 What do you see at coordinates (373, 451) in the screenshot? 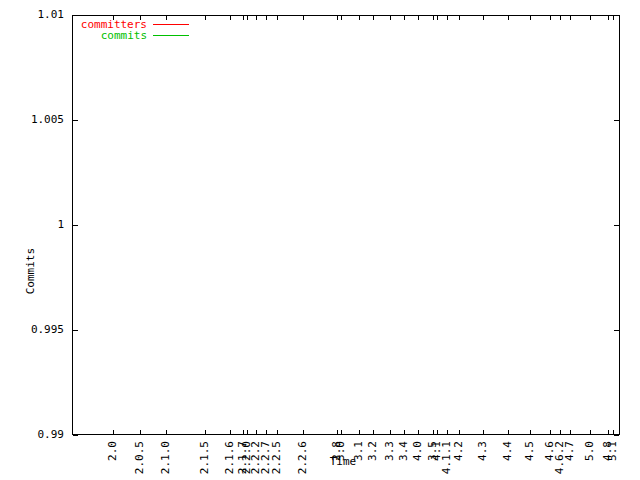
I see `x-tick-label: 3.2` at bounding box center [373, 451].